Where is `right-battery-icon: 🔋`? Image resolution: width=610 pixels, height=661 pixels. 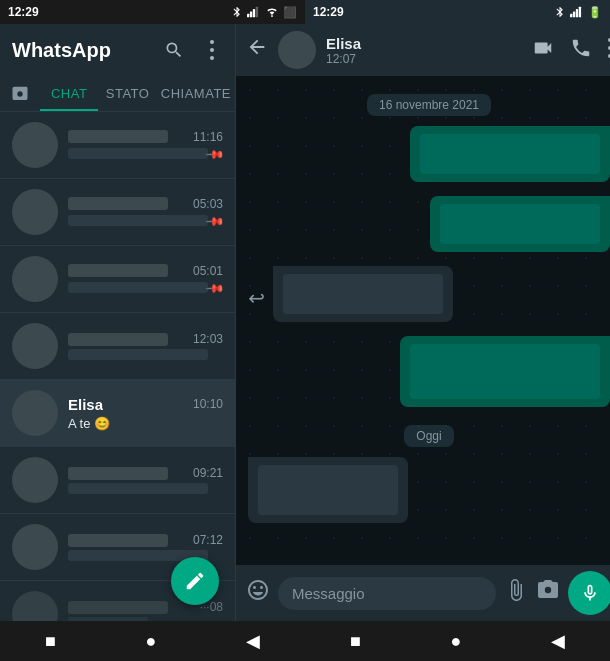
right-battery-icon: 🔋 is located at coordinates (595, 12).